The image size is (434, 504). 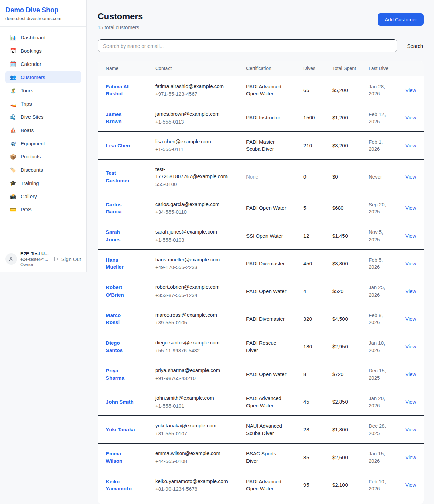 What do you see at coordinates (43, 157) in the screenshot?
I see `sidebar-item-products: 📦 Products` at bounding box center [43, 157].